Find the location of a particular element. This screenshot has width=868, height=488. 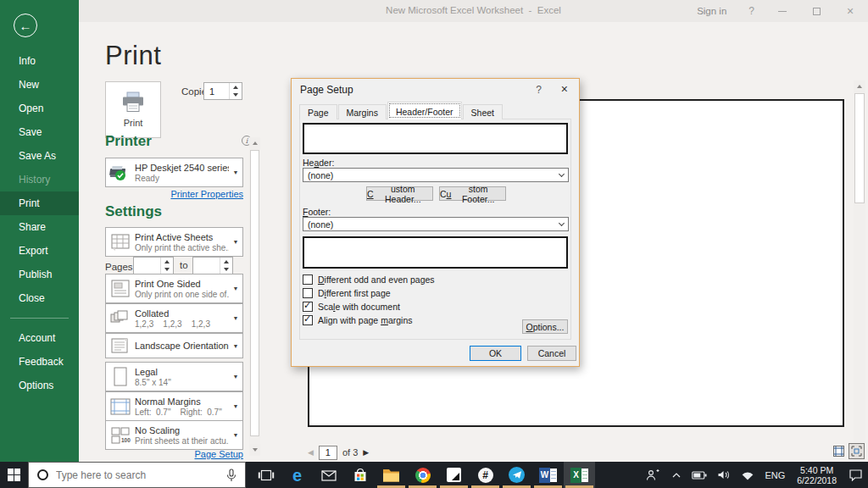

sidebar-item-feedback: Feedback is located at coordinates (39, 362).